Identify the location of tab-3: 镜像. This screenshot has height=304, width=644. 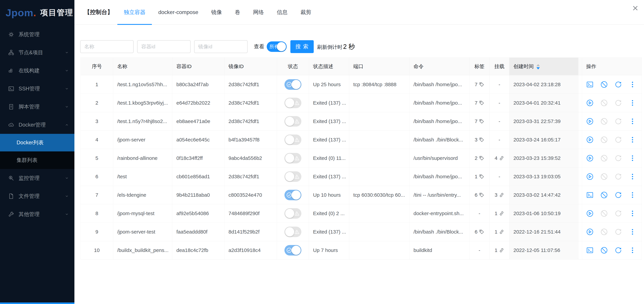
(216, 12).